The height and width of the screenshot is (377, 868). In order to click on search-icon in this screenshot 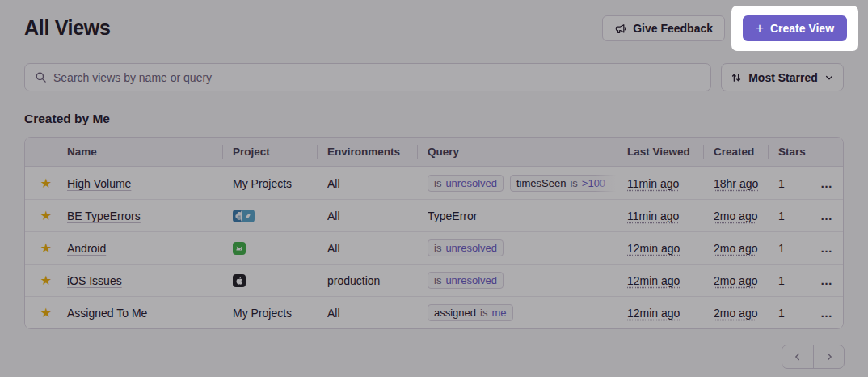, I will do `click(40, 78)`.